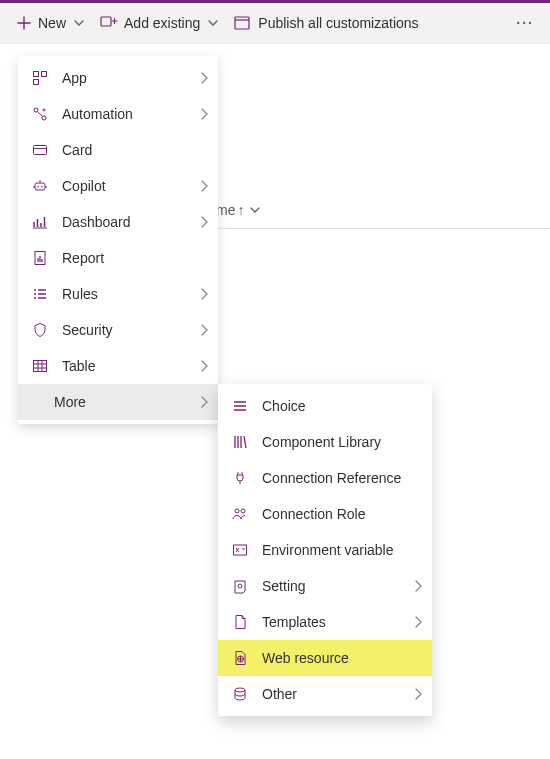 This screenshot has width=550, height=759. Describe the element at coordinates (118, 402) in the screenshot. I see `menu-item-more: More` at that location.